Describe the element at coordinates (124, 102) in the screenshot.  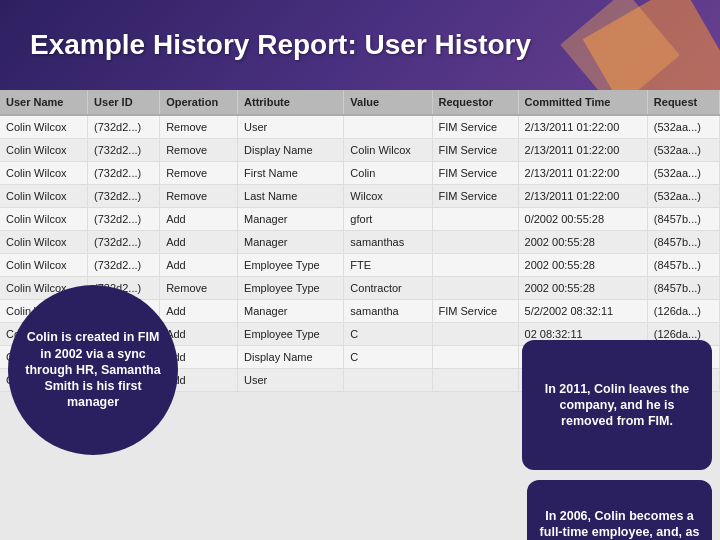
I see `col-user-id: User ID` at that location.